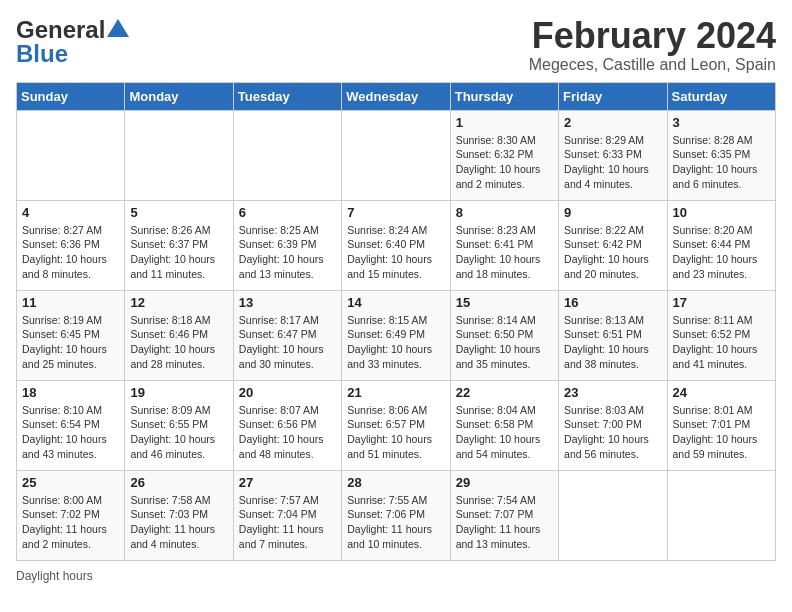 This screenshot has width=792, height=612. I want to click on day-info: Sunrise: 8:27 AMSunset: 6:36 PMDaylight:…, so click(70, 252).